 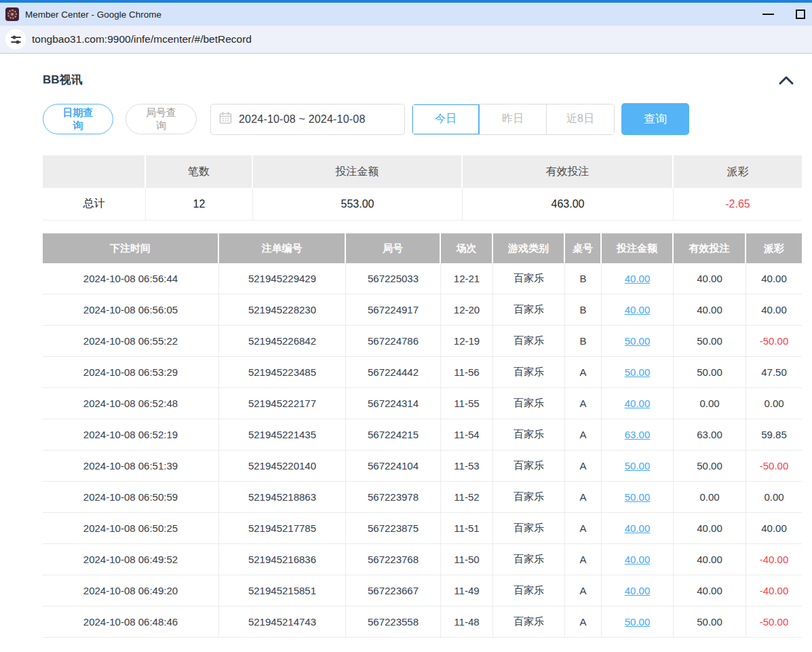 What do you see at coordinates (308, 119) in the screenshot?
I see `date-range-picker: 2024-10-08 ~ 2024-10-08` at bounding box center [308, 119].